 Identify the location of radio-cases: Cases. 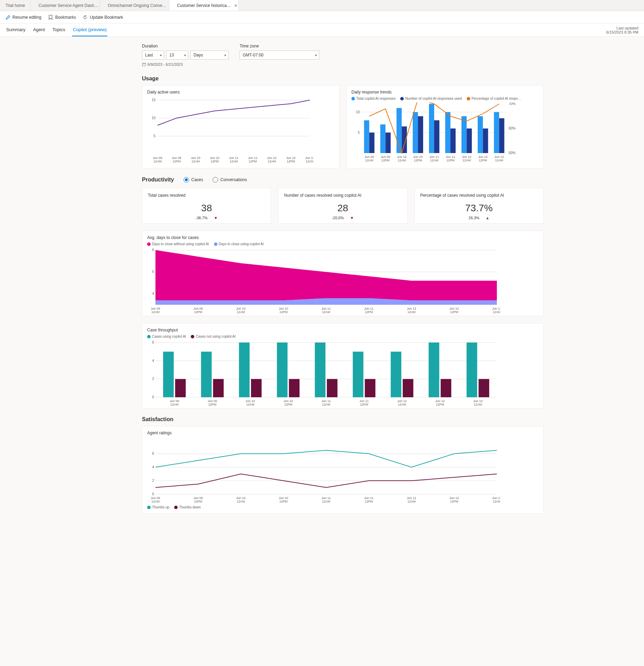
(193, 180).